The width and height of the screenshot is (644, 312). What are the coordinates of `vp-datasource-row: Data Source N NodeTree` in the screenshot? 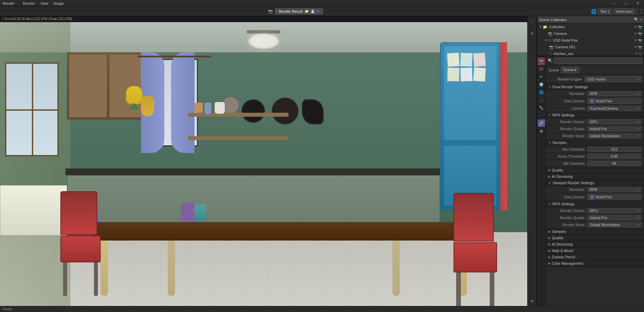 It's located at (595, 197).